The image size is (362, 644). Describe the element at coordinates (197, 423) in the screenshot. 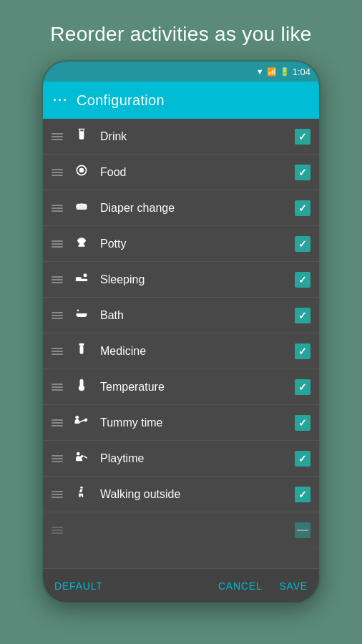

I see `tummy-time-label: Tummy time` at that location.